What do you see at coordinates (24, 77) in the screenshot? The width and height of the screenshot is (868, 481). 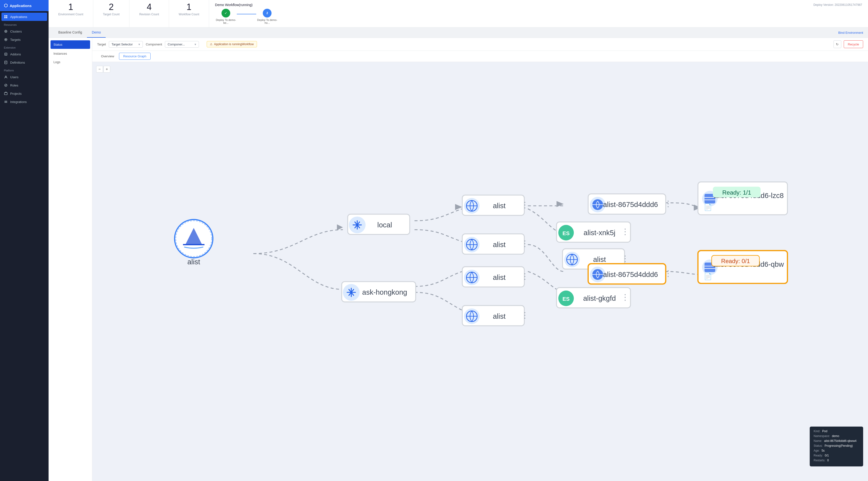 I see `sidebar-item-users: Users` at bounding box center [24, 77].